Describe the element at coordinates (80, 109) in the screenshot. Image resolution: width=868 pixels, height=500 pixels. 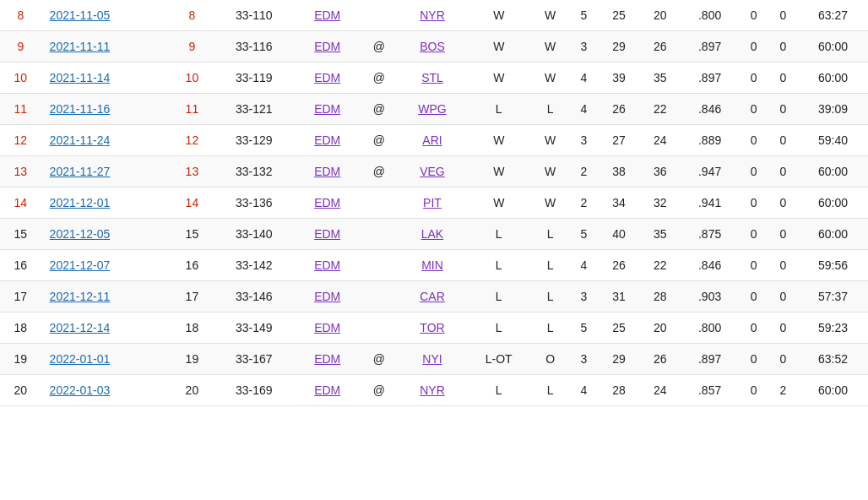
I see `date-link: 2021-11-16` at that location.